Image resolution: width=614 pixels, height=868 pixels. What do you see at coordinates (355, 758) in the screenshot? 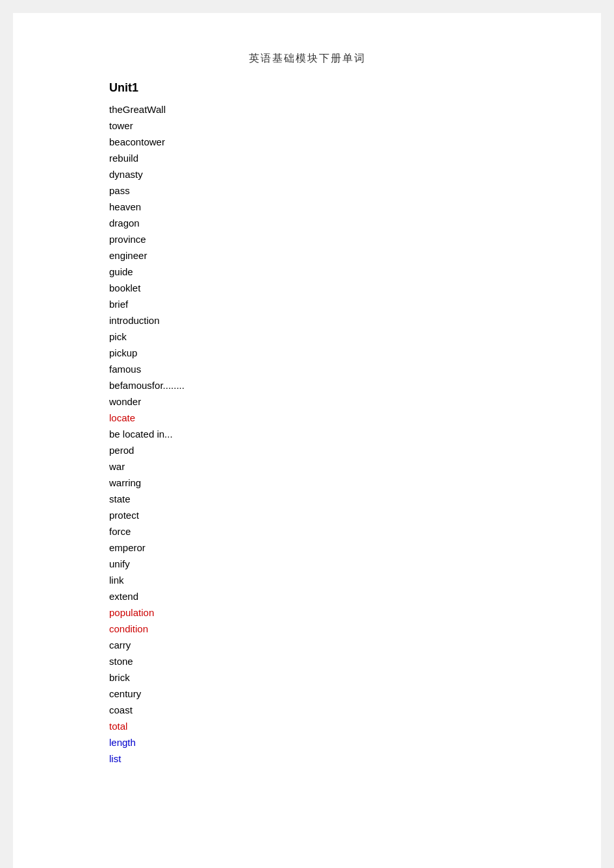
I see `list-item: list` at bounding box center [355, 758].